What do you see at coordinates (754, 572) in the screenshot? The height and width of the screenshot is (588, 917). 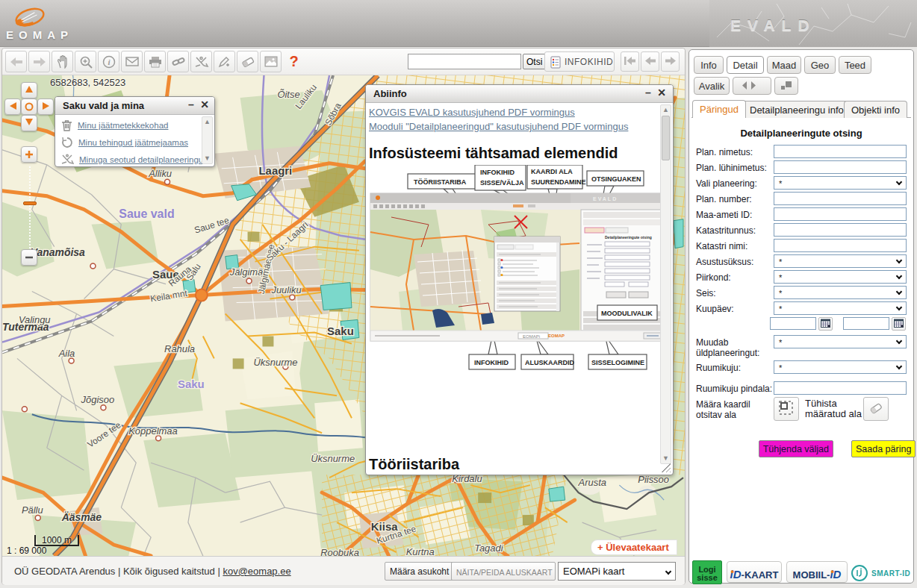 I see `id-card-button: •iD-KAART` at bounding box center [754, 572].